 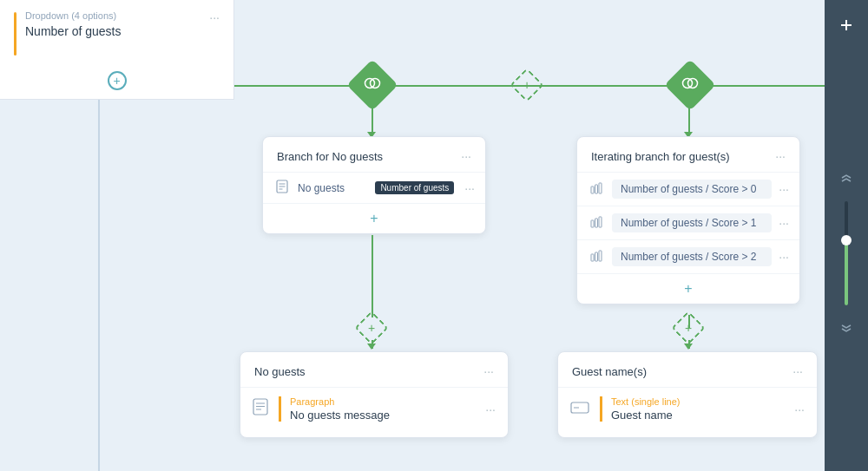 What do you see at coordinates (117, 81) in the screenshot?
I see `add-circle-icon: +` at bounding box center [117, 81].